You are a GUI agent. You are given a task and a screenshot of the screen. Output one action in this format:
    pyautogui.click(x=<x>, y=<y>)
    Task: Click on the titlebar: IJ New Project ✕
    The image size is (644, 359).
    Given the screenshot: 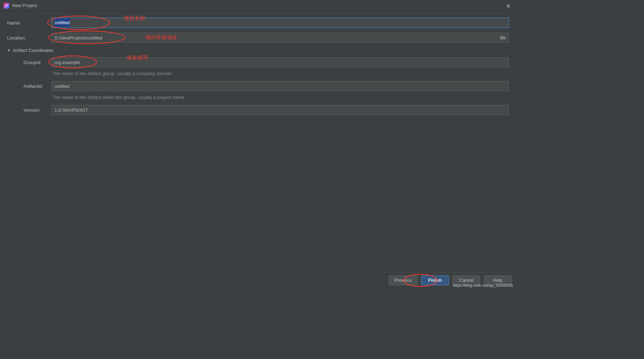 What is the action you would take?
    pyautogui.click(x=258, y=6)
    